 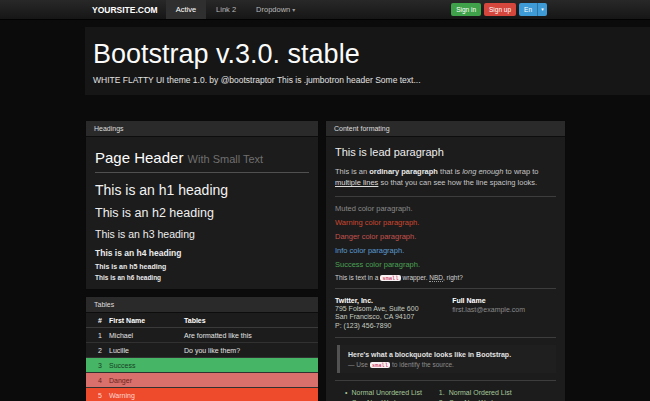 I want to click on table-row: 5Warning, so click(x=202, y=394).